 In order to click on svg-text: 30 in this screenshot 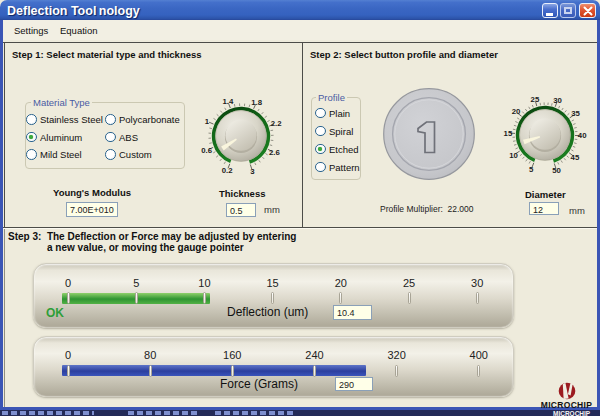, I will do `click(558, 100)`.